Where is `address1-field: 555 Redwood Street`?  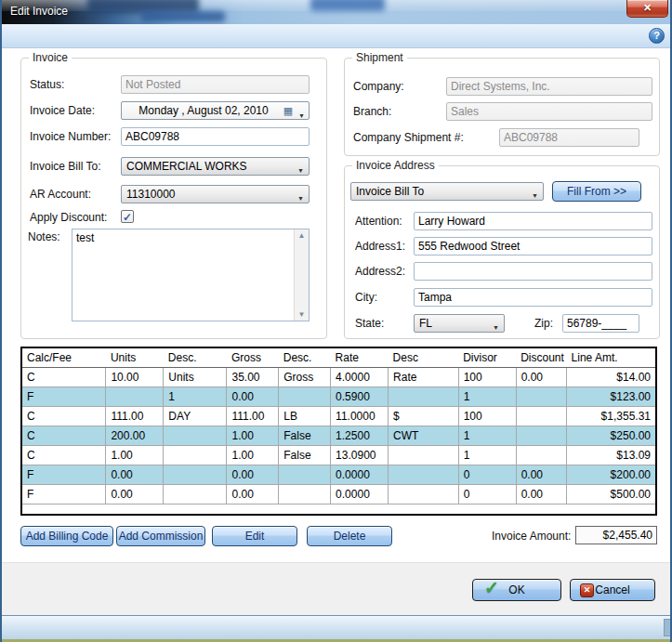 address1-field: 555 Redwood Street is located at coordinates (534, 246).